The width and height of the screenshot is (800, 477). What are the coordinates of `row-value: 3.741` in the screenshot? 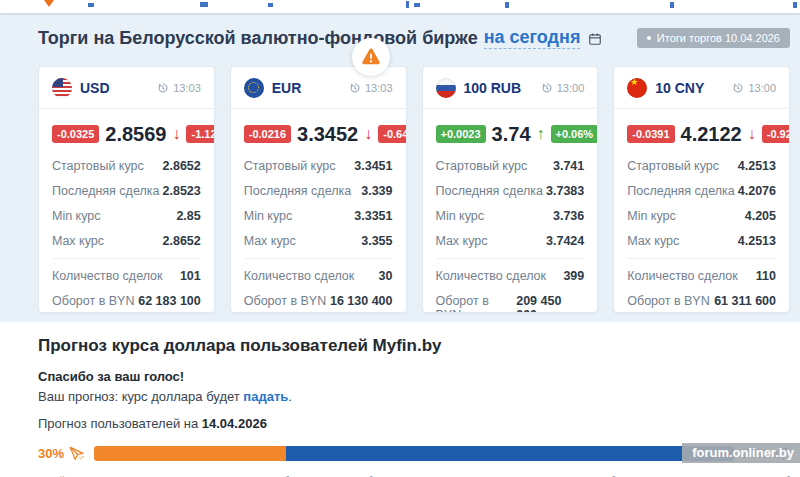 It's located at (568, 166).